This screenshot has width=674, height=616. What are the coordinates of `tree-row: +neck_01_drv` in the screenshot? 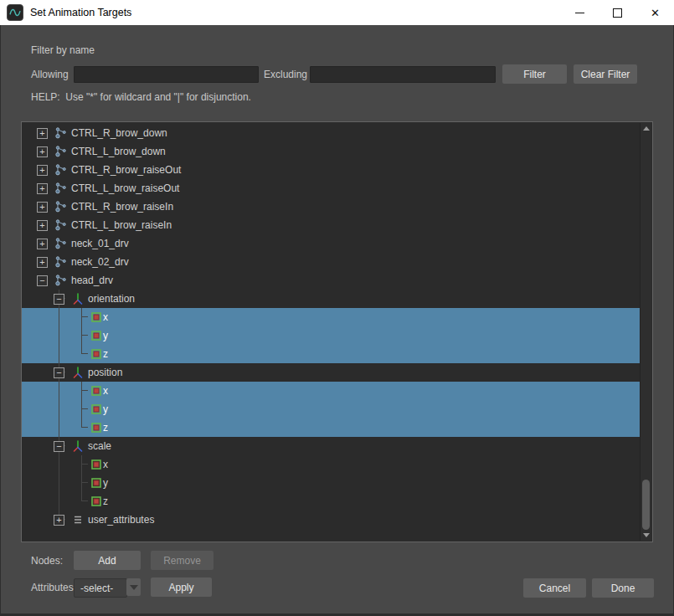 It's located at (332, 244).